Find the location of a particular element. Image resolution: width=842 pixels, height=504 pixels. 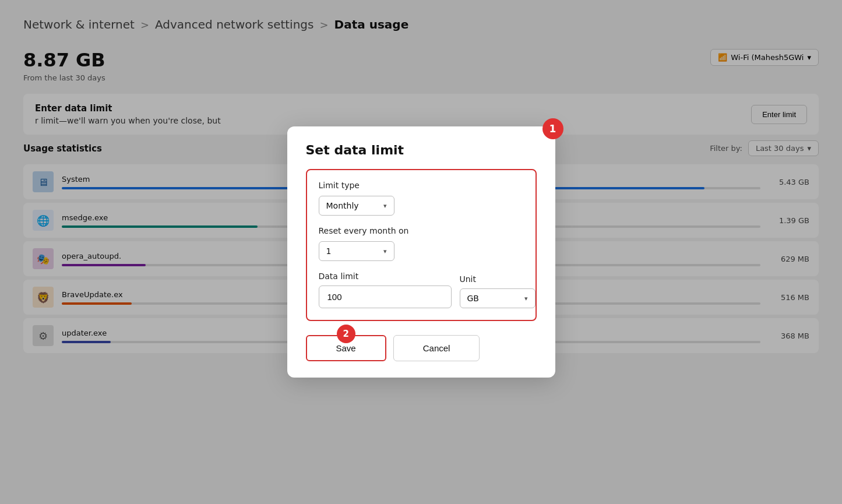

unit-label: Unit is located at coordinates (492, 279).